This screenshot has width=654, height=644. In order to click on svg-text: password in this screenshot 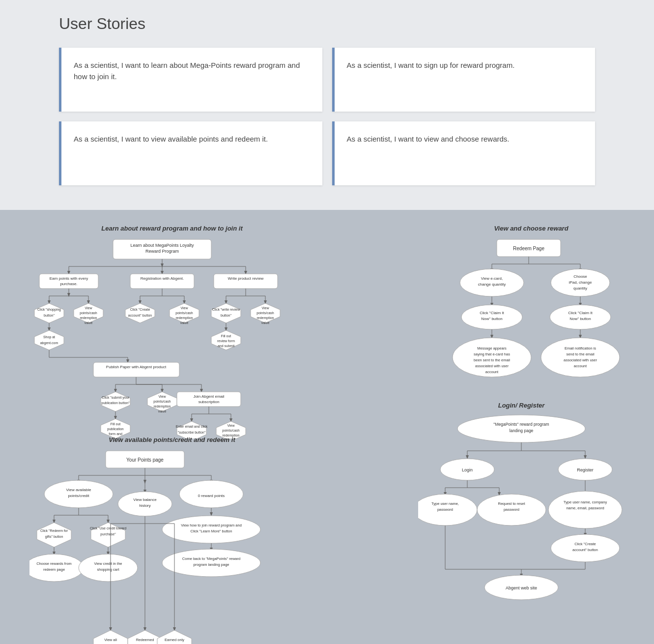, I will do `click(512, 509)`.